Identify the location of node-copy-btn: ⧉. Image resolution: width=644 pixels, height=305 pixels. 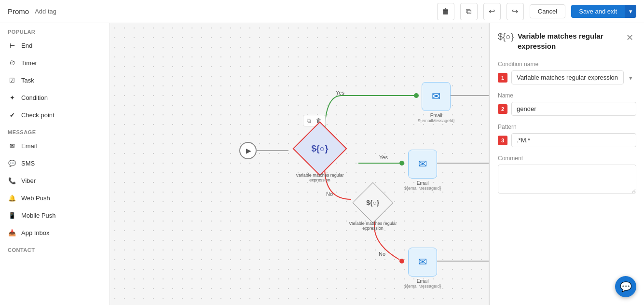
(309, 121).